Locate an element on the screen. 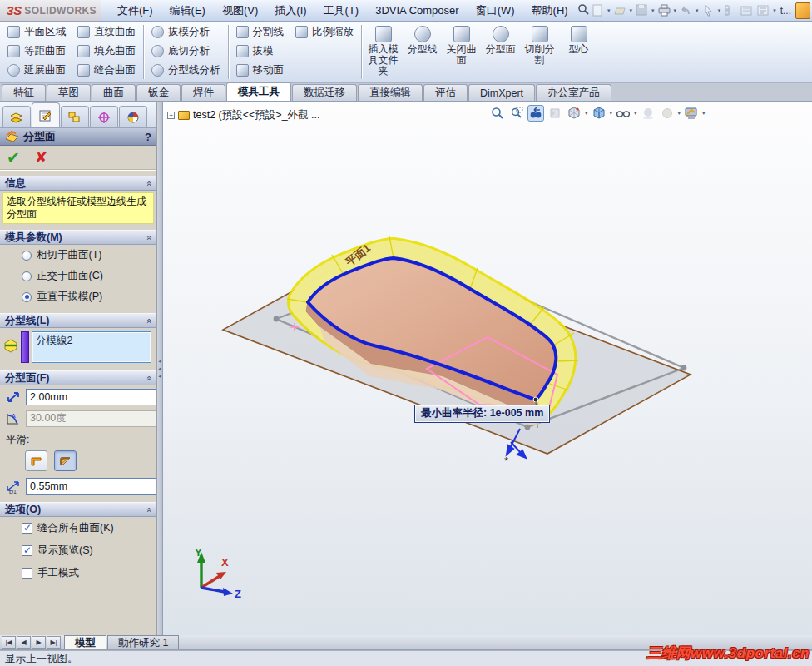 Image resolution: width=812 pixels, height=666 pixels. distance-input is located at coordinates (92, 397).